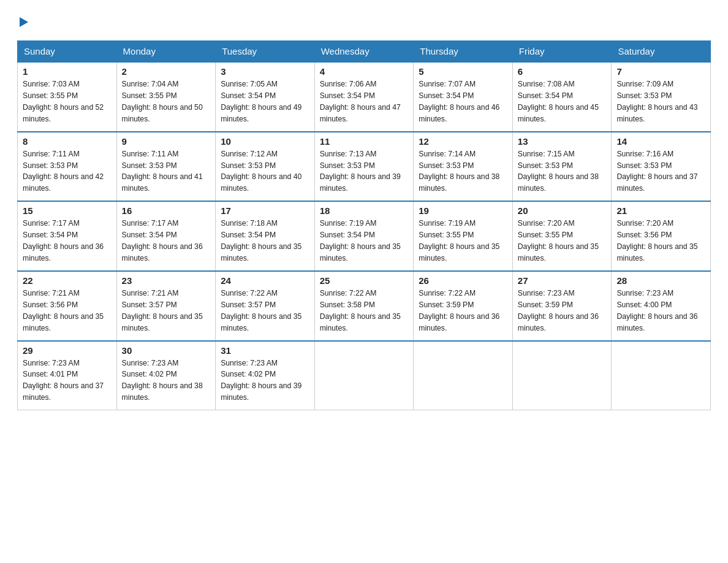 This screenshot has width=728, height=563. I want to click on day-number: 7, so click(661, 71).